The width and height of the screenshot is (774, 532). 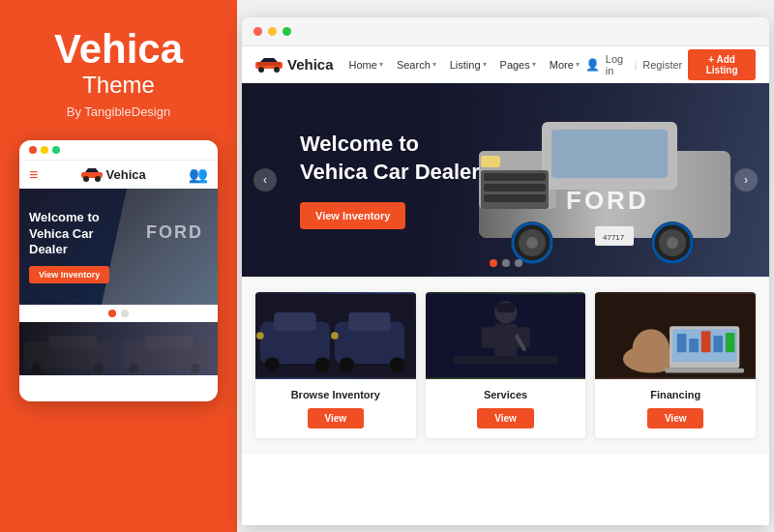 I want to click on nav-search: Search ▾, so click(x=416, y=65).